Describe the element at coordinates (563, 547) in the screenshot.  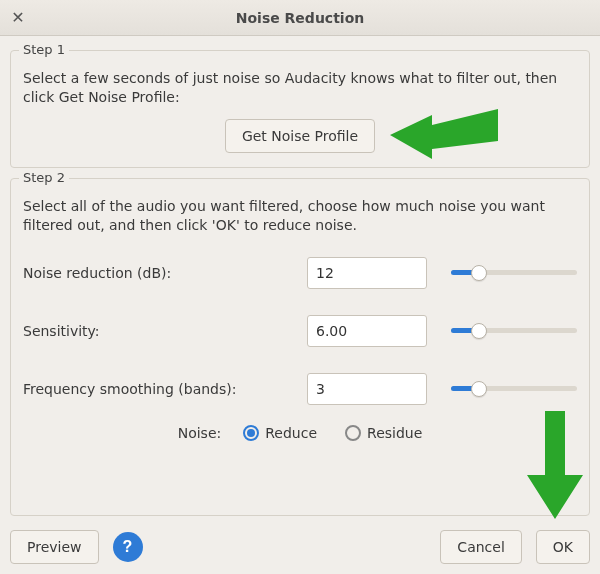
I see `ok-button: OK` at that location.